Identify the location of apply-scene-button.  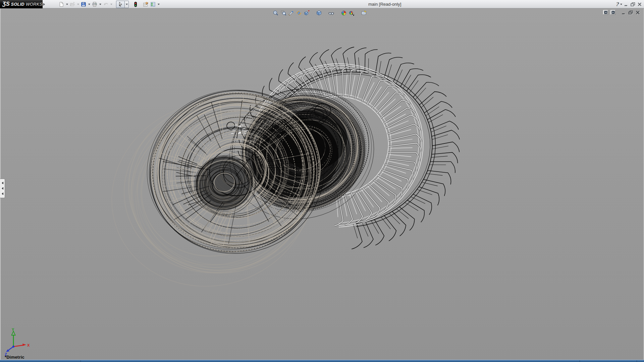
(352, 13).